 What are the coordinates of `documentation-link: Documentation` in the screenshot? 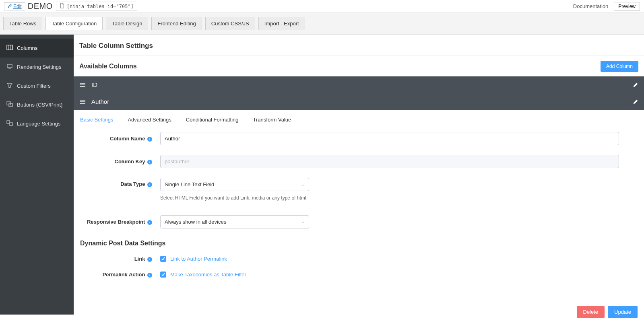 It's located at (591, 6).